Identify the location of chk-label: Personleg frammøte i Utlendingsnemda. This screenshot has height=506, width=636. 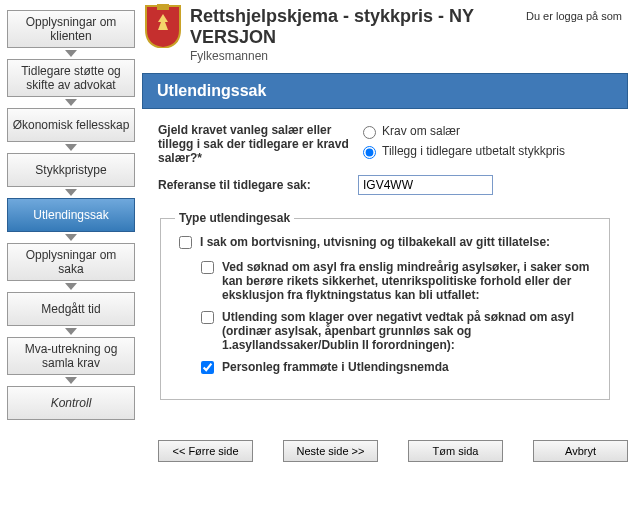
(336, 367).